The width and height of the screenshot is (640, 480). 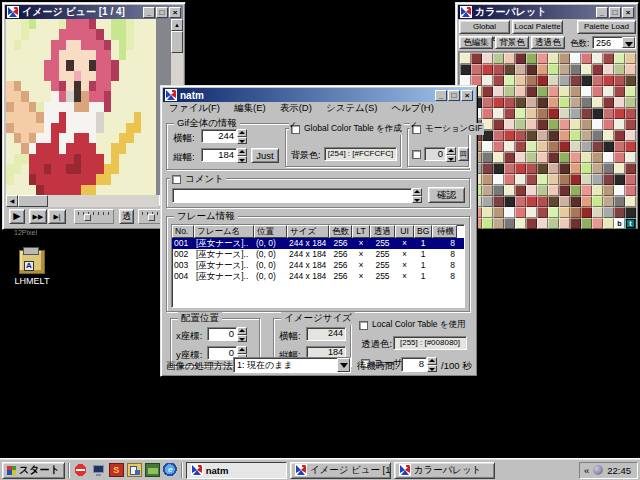 I want to click on process-method-select: 1: 現在のまま, so click(x=292, y=365).